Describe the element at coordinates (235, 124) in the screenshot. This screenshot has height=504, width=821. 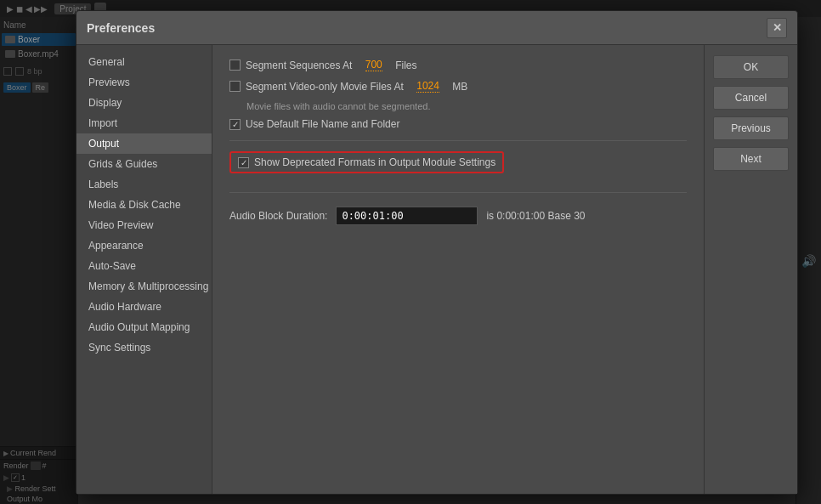
I see `use-default-checkbox` at that location.